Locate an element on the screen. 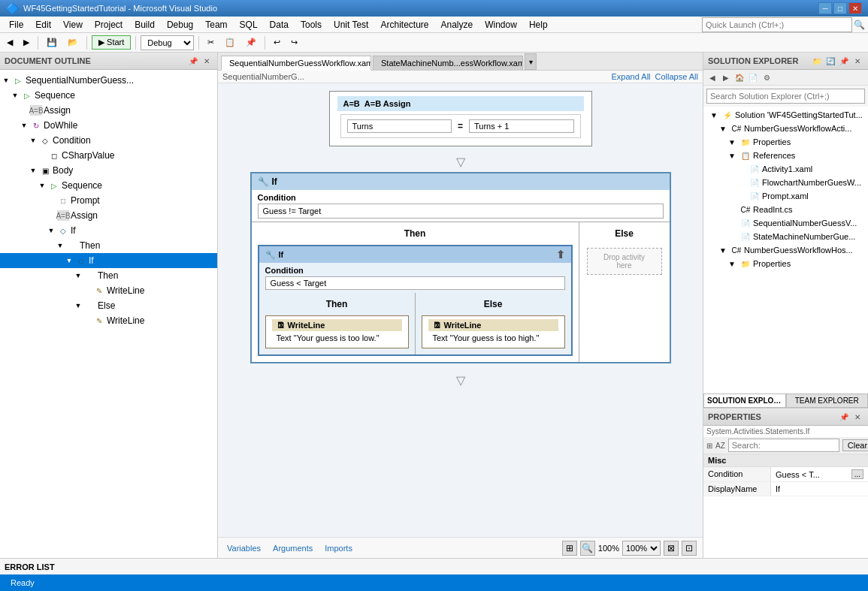 The image size is (868, 591). doc-tree-item-10: ▼ ◇ If is located at coordinates (108, 231).